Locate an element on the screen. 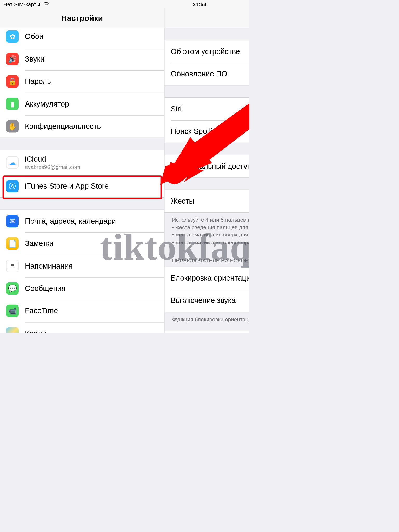 The width and height of the screenshot is (399, 532). reminders-icon: ≡ is located at coordinates (12, 266).